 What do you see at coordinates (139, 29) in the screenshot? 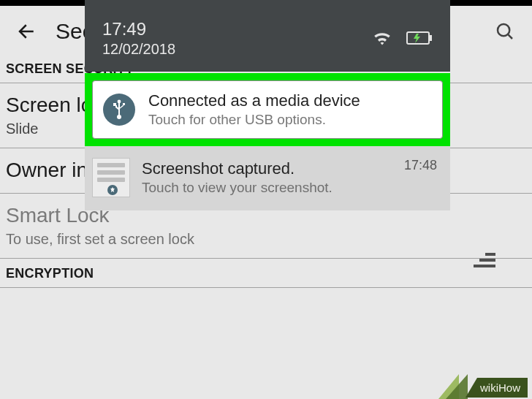
I see `status-bar-time: 17:49` at bounding box center [139, 29].